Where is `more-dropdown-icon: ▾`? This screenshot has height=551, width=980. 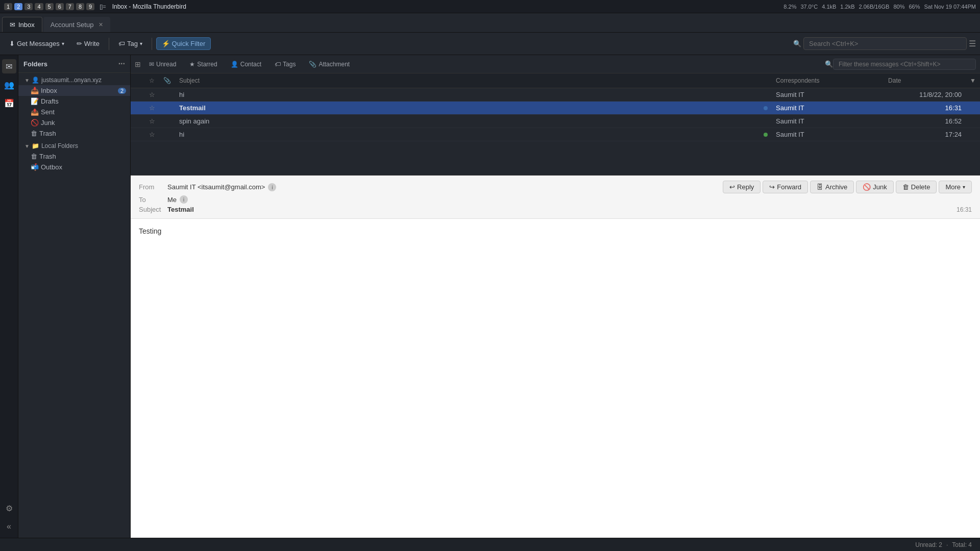 more-dropdown-icon: ▾ is located at coordinates (964, 187).